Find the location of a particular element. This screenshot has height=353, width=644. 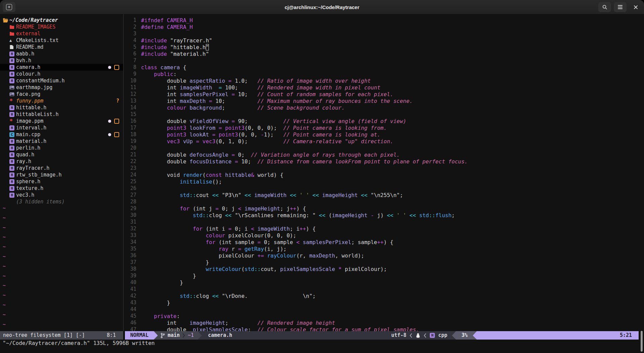

tree-item-external: external is located at coordinates (62, 34).